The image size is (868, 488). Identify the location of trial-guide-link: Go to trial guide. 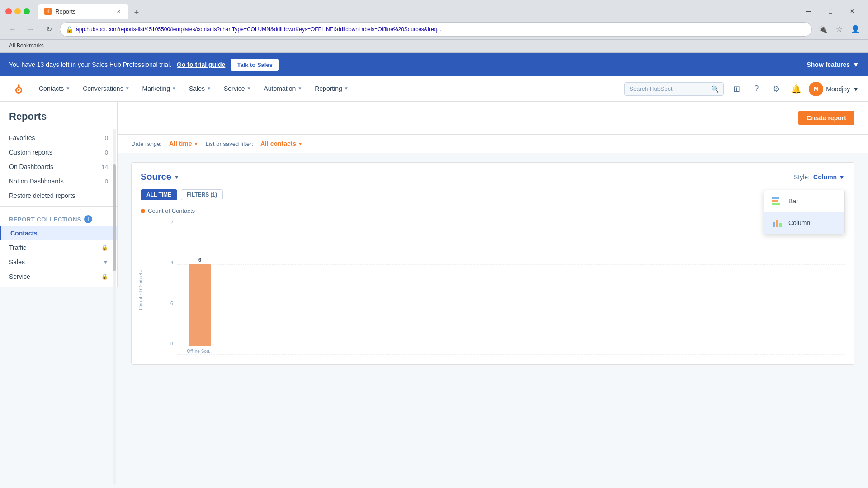
(201, 65).